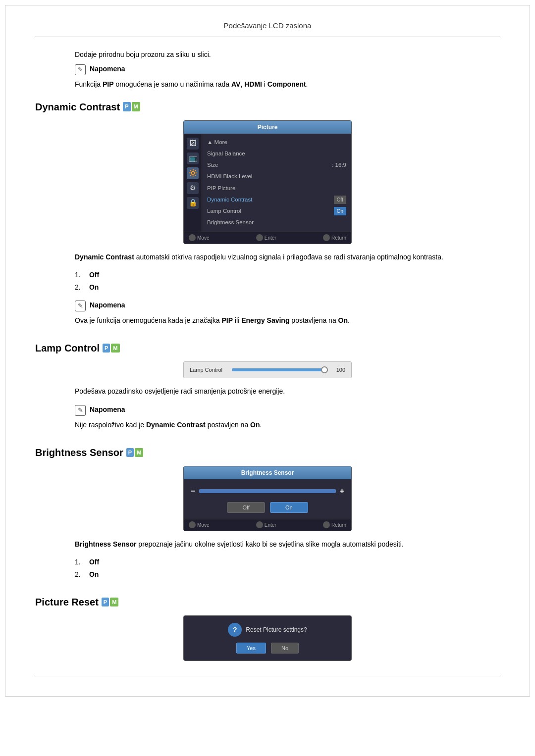 The width and height of the screenshot is (535, 756). I want to click on dynamic-contrast-note-box: ✎ Napomena, so click(287, 306).